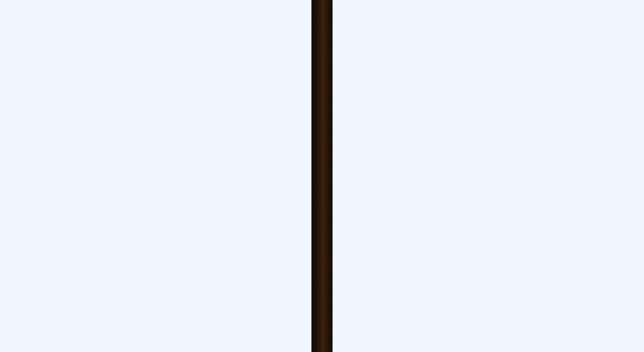 The width and height of the screenshot is (644, 352). Describe the element at coordinates (323, 176) in the screenshot. I see `divider` at that location.